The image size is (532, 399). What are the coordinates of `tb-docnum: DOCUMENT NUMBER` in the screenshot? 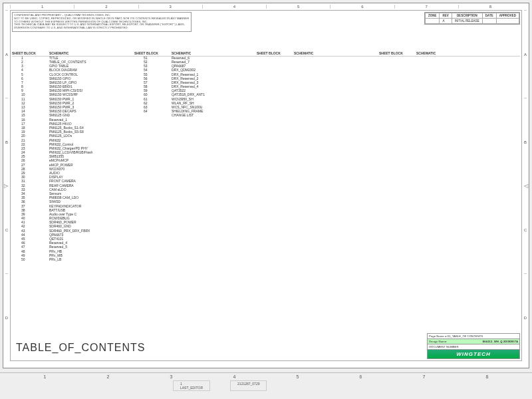 It's located at (444, 347).